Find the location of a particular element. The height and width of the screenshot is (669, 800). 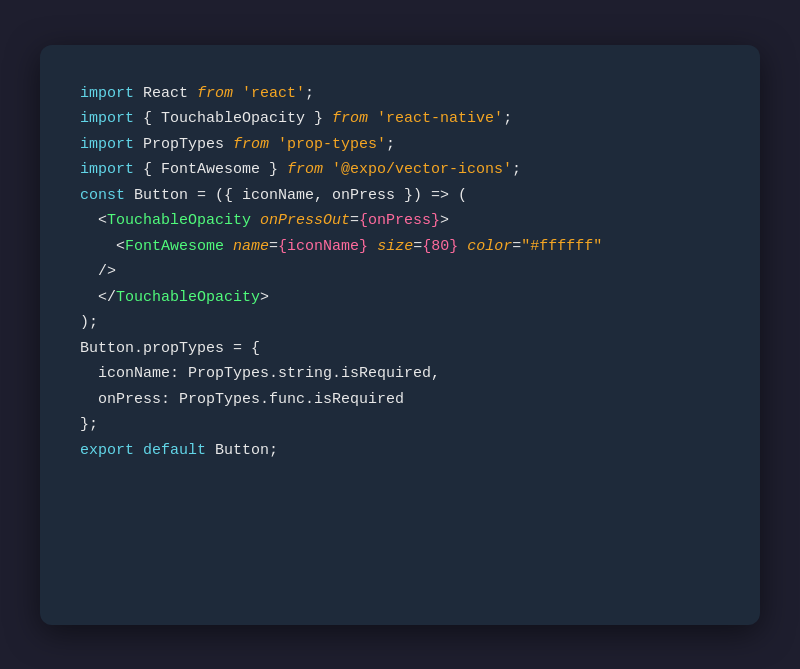

code-token: 'prop-types' is located at coordinates (332, 144).